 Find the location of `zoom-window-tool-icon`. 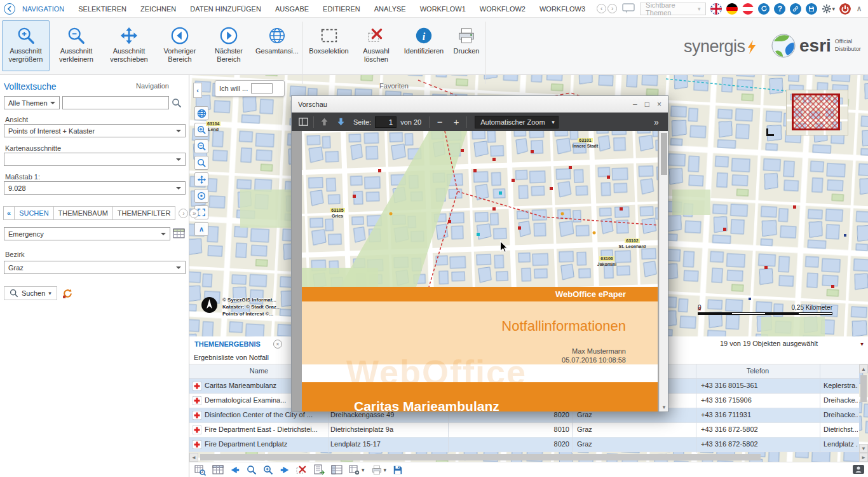

zoom-window-tool-icon is located at coordinates (201, 163).